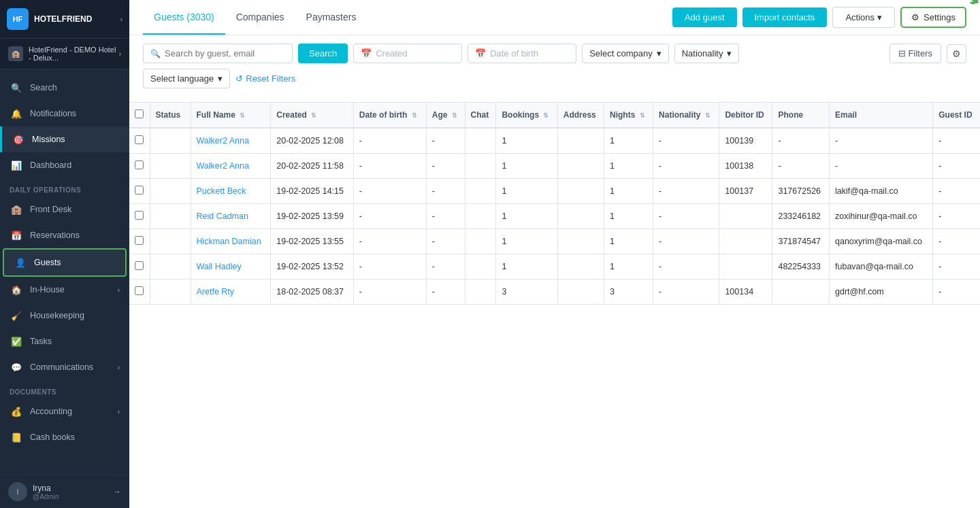  What do you see at coordinates (231, 216) in the screenshot?
I see `cell-full-name: Reid Cadman` at bounding box center [231, 216].